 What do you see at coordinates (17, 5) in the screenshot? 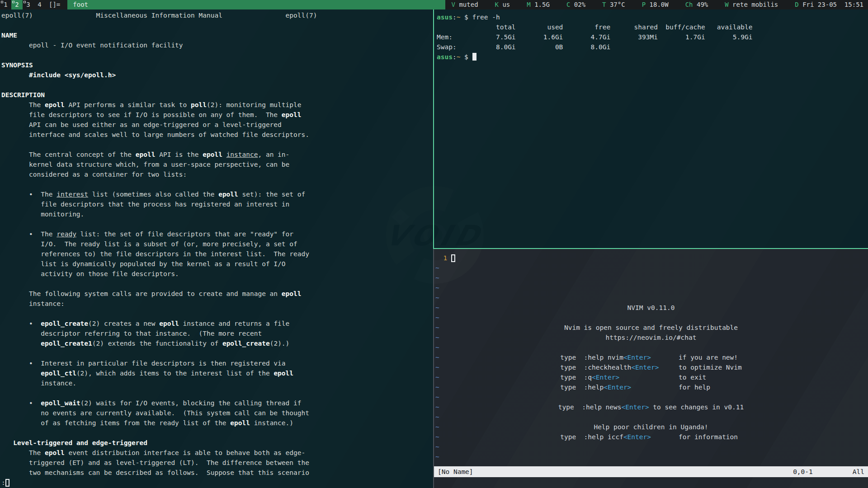
I see `workspace-label: 2` at bounding box center [17, 5].